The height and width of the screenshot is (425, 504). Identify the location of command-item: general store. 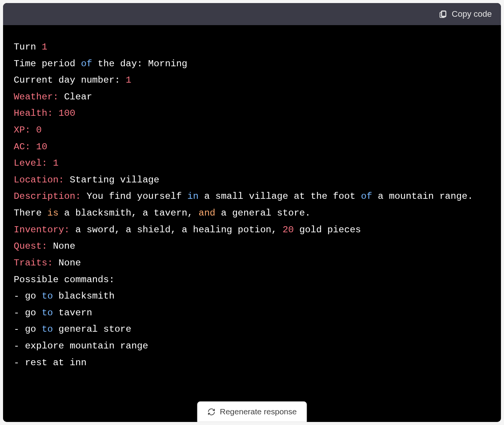
(92, 329).